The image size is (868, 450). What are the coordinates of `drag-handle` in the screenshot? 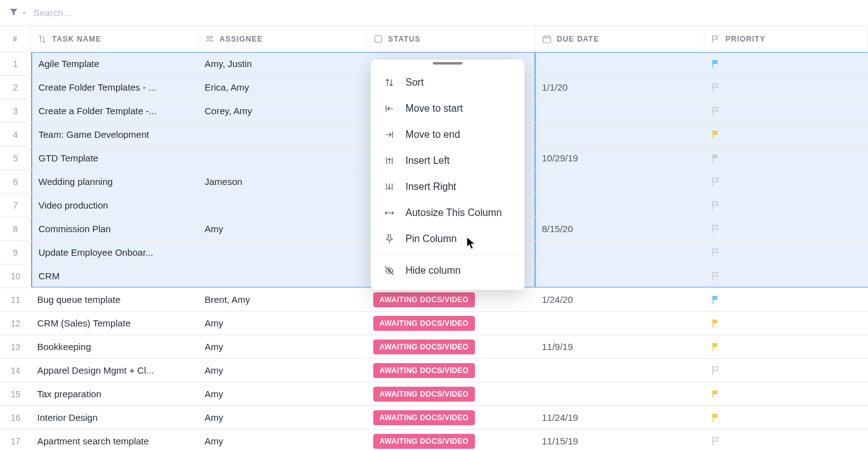 It's located at (448, 63).